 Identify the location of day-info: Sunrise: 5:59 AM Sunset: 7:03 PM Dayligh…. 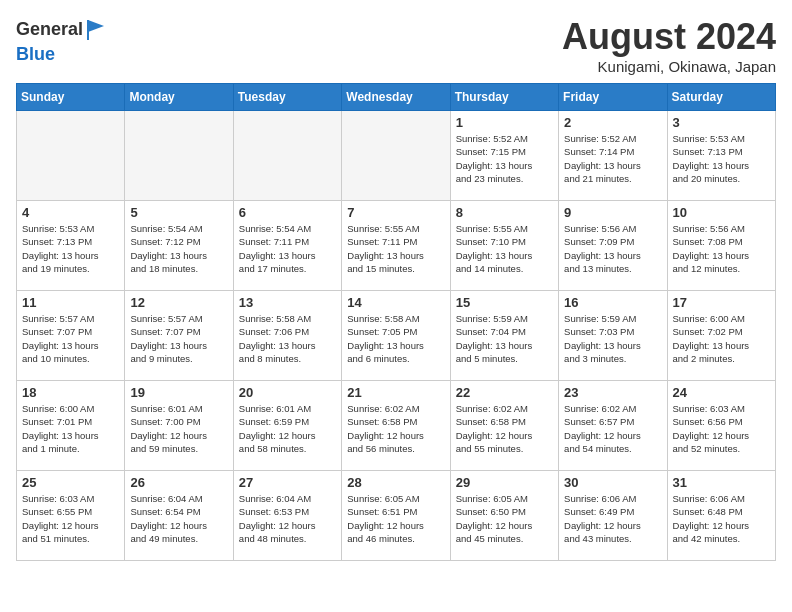
(612, 338).